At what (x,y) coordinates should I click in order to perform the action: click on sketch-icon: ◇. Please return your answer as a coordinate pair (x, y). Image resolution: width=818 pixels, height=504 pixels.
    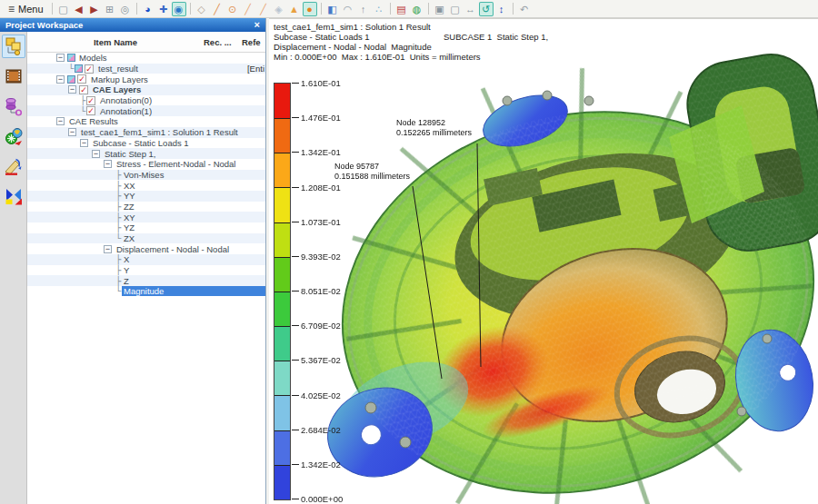
    Looking at the image, I should click on (202, 9).